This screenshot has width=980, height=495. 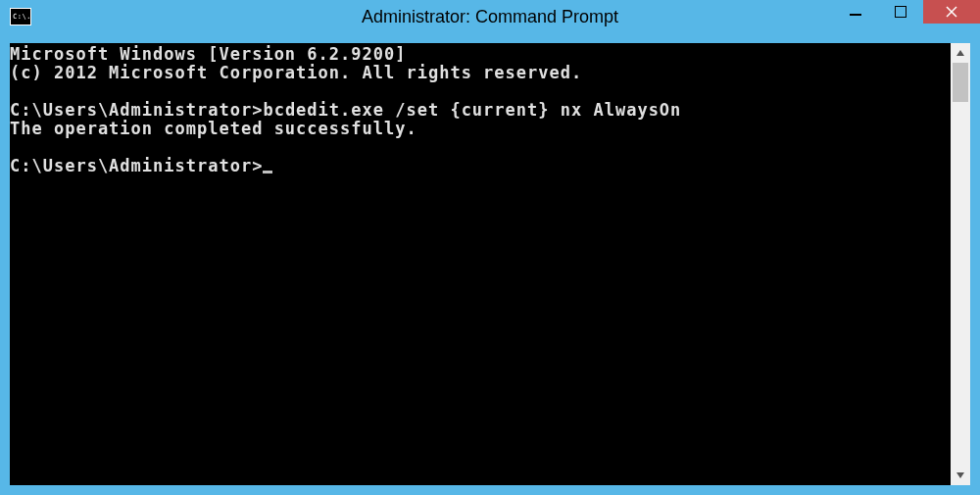 I want to click on title-bar: C:\. Administrator: Command Prompt, so click(x=490, y=17).